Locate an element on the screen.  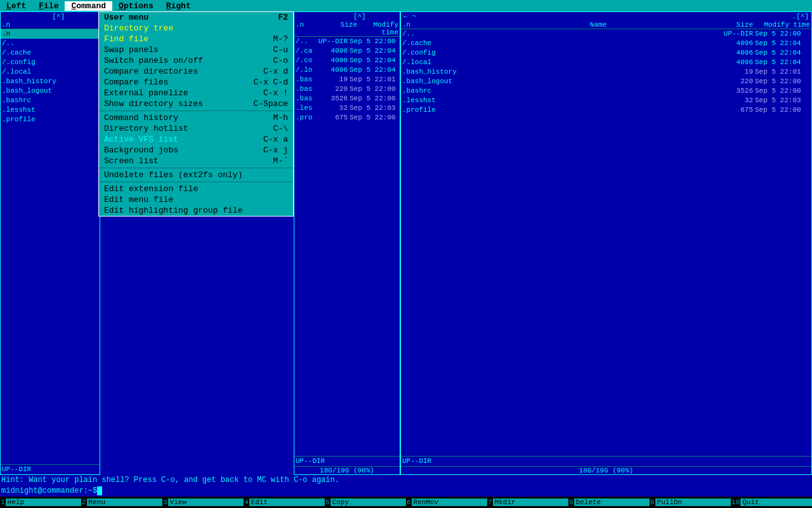
cmd-menu-item-bg-jobs: Background jobsC-x j is located at coordinates (196, 150).